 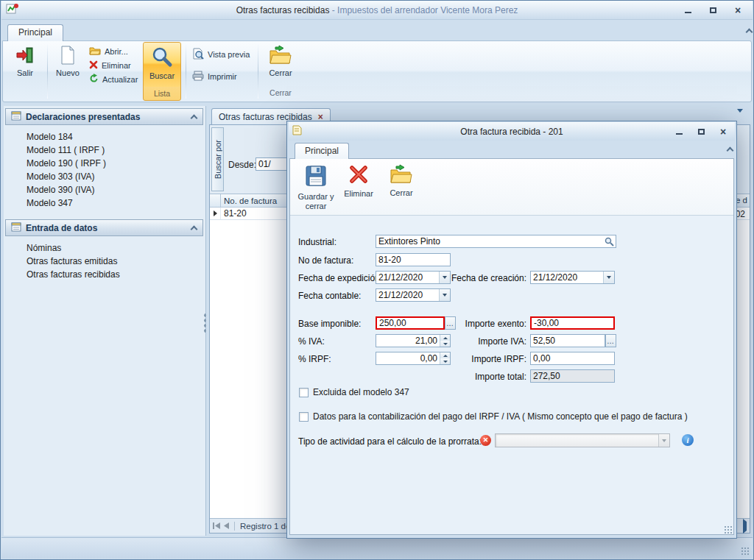 What do you see at coordinates (582, 440) in the screenshot?
I see `prorrata-dropdown` at bounding box center [582, 440].